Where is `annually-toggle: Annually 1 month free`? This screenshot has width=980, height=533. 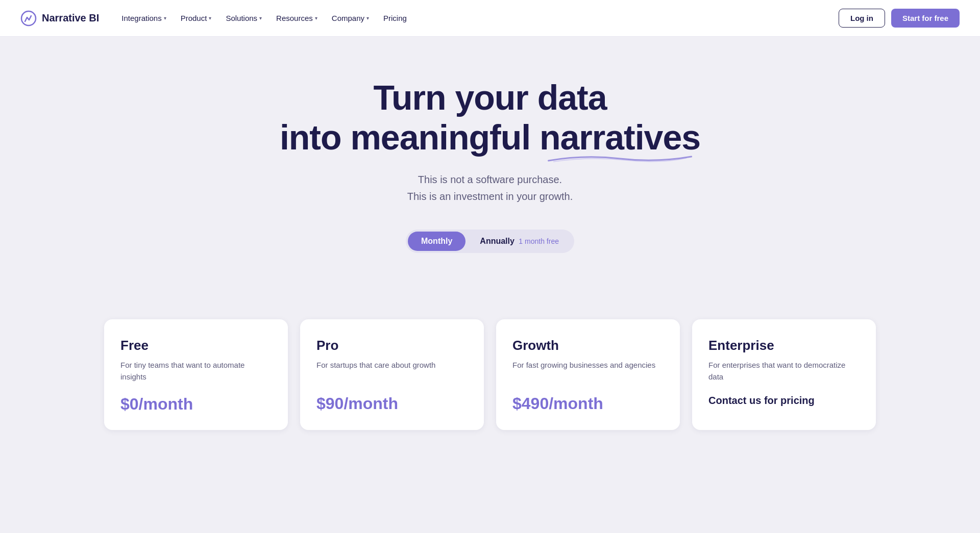 annually-toggle: Annually 1 month free is located at coordinates (520, 241).